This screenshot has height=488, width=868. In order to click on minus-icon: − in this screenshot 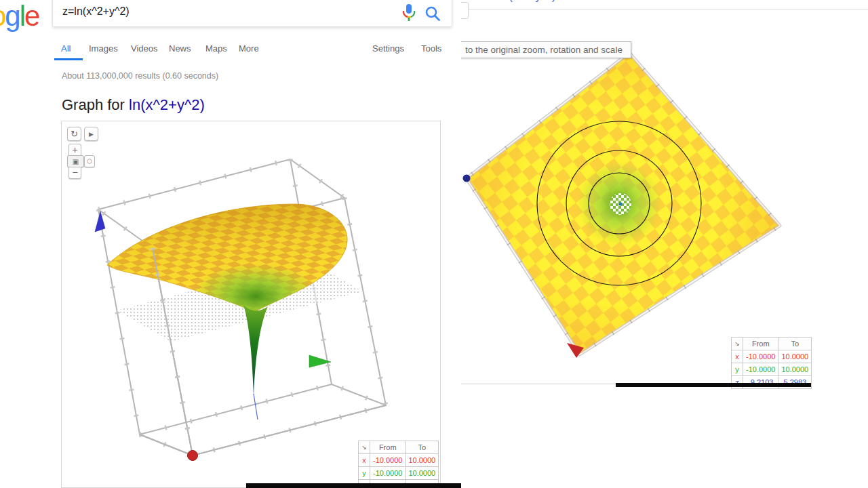, I will do `click(75, 172)`.